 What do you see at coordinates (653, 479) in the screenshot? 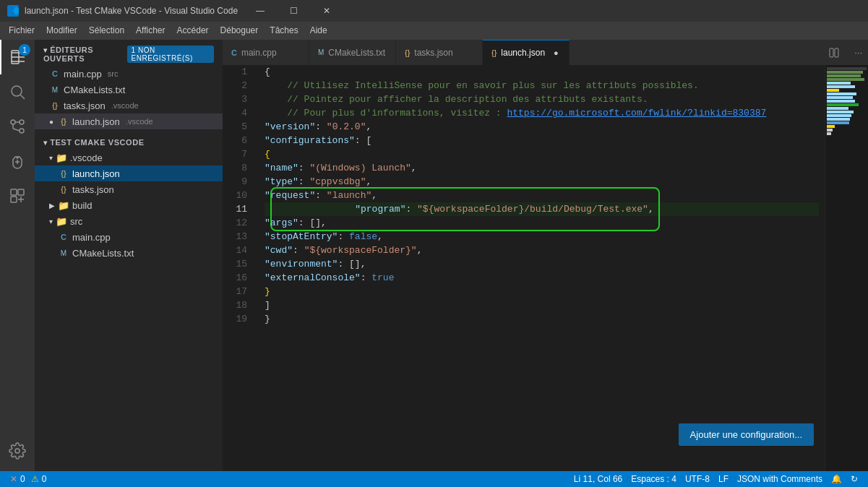
I see `status-spaces: Espaces : 4` at bounding box center [653, 479].